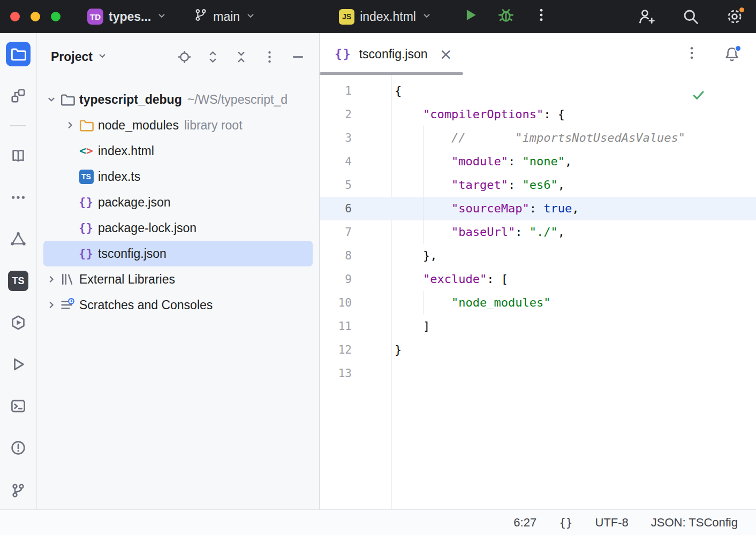  Describe the element at coordinates (18, 239) in the screenshot. I see `tool-graphql-button` at that location.